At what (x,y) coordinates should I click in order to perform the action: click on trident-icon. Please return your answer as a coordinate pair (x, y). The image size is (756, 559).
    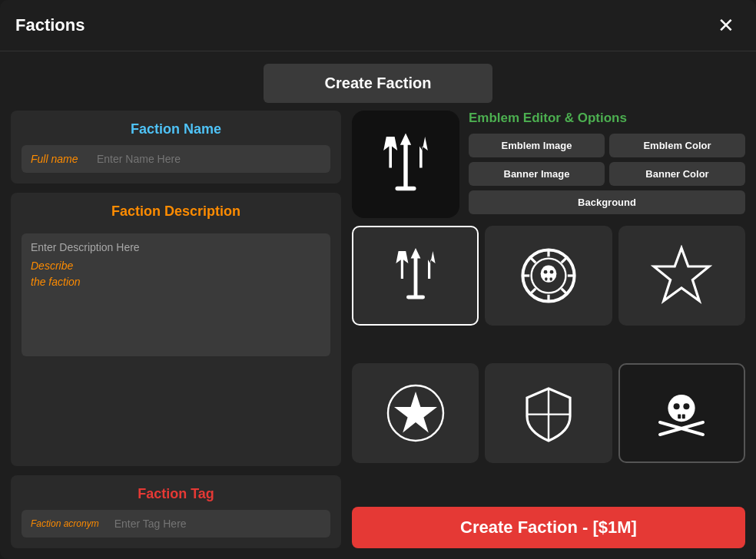
    Looking at the image, I should click on (416, 276).